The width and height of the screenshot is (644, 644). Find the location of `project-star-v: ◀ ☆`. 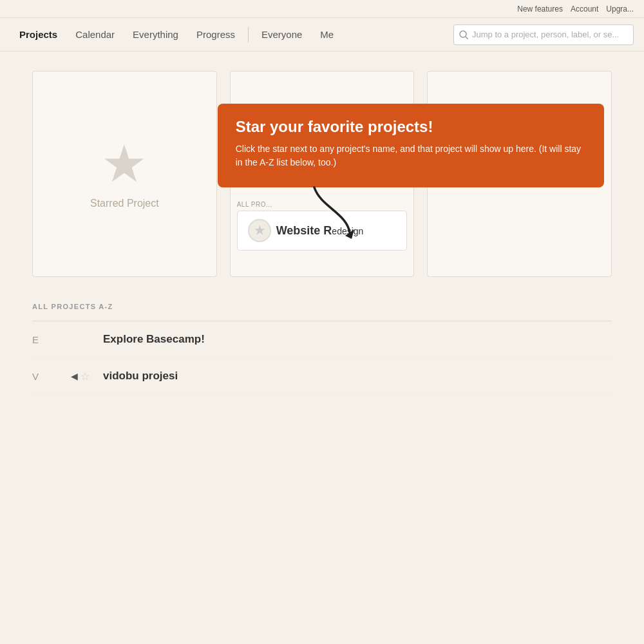

project-star-v: ◀ ☆ is located at coordinates (87, 376).